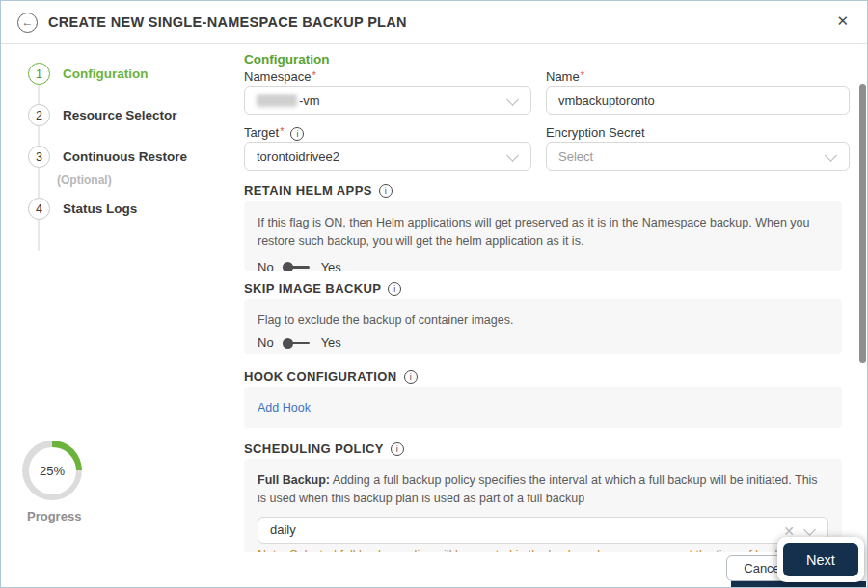 This screenshot has height=588, width=868. I want to click on step-3-optional-label: (Optional), so click(85, 180).